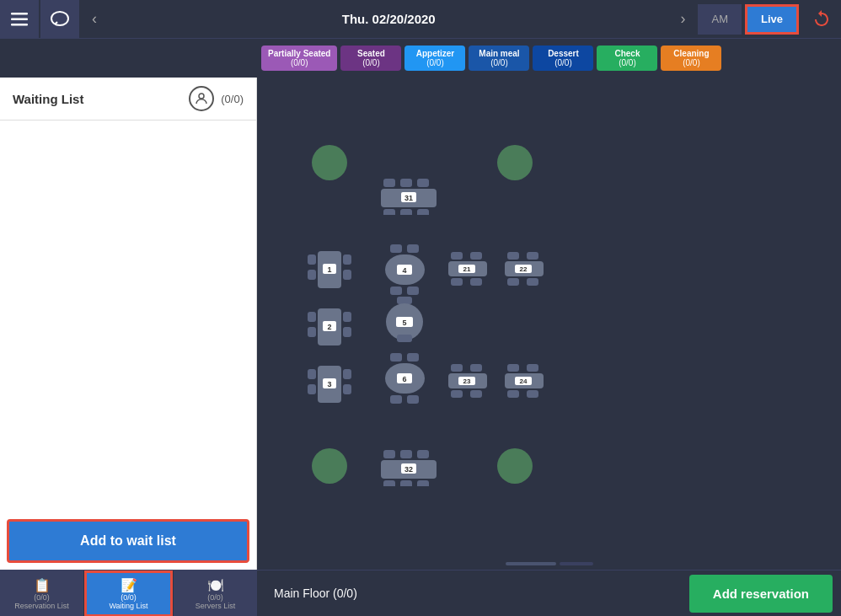  Describe the element at coordinates (468, 382) in the screenshot. I see `table-23: 23` at that location.